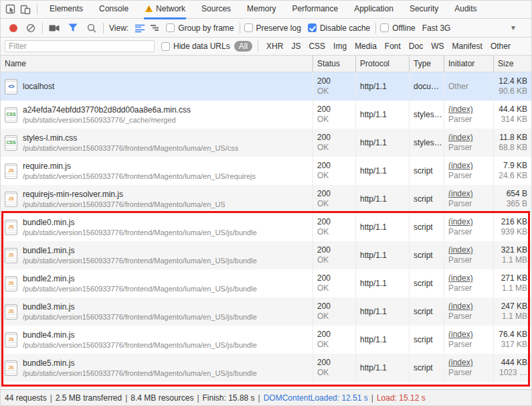 This screenshot has width=532, height=406. I want to click on group-by-frame-label: Group by frame, so click(206, 28).